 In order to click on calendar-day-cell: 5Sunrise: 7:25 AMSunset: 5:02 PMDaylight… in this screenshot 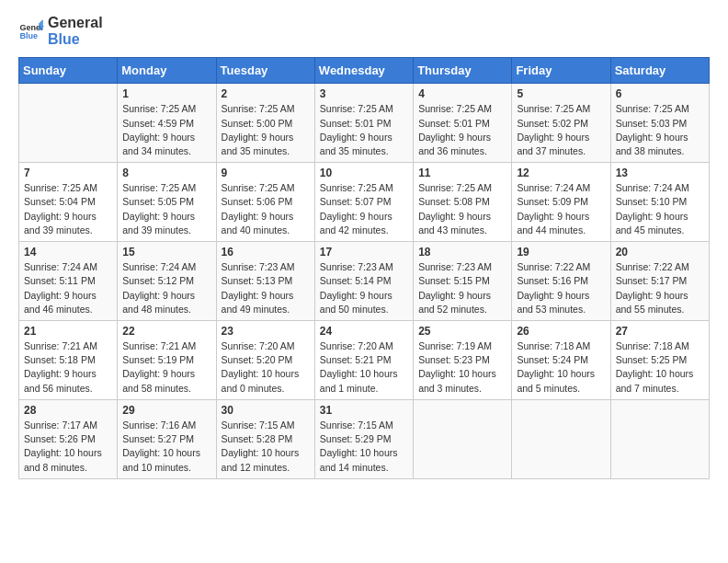, I will do `click(561, 123)`.